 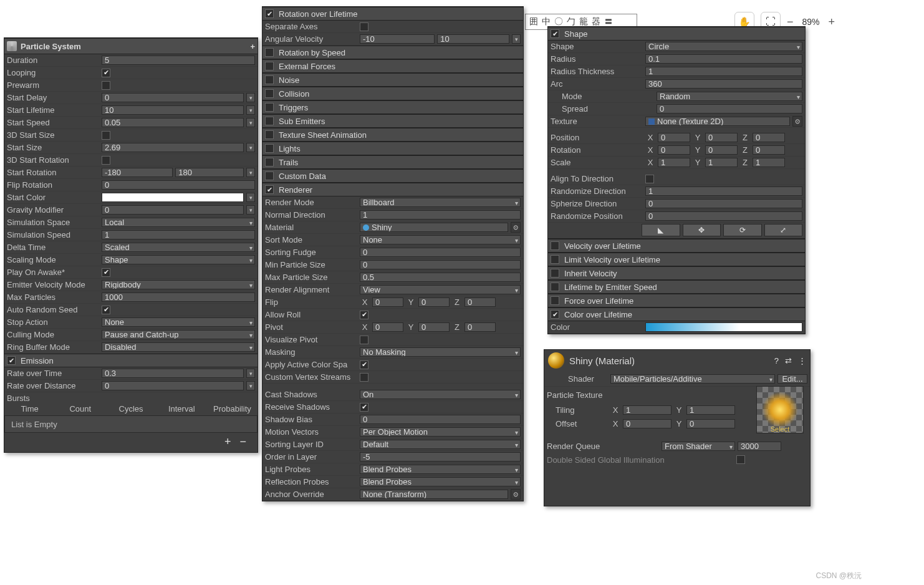 I want to click on rate-over-distance-field: 0, so click(x=173, y=385).